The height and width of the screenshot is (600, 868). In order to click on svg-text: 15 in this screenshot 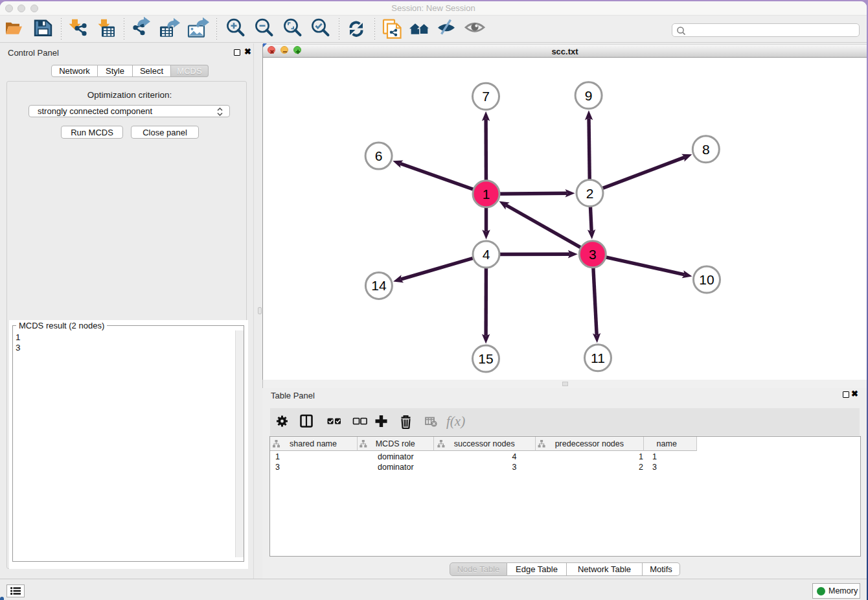, I will do `click(486, 359)`.